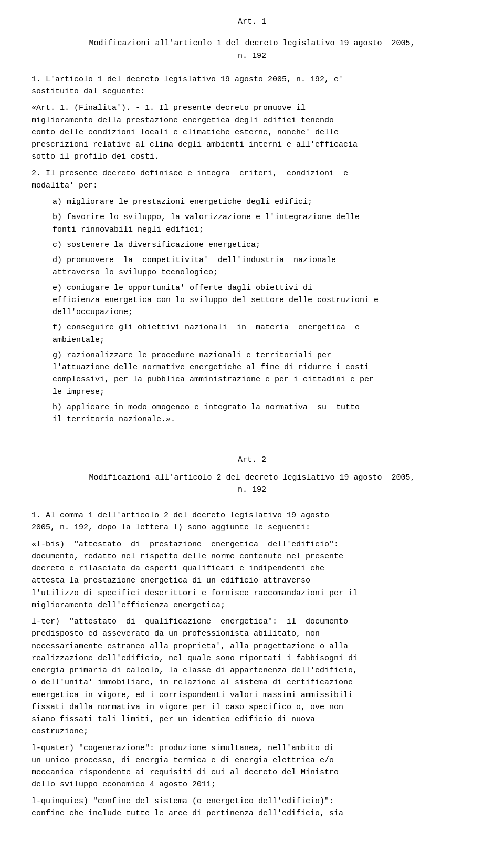 This screenshot has width=504, height=852. I want to click on art2-lter: l-ter) "attestato di qualificazione ener…, so click(252, 677).